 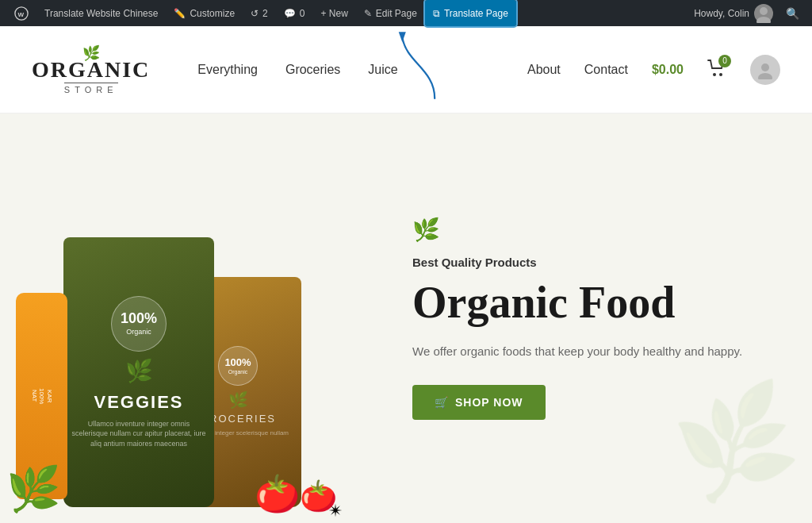 I want to click on revisions-count: 2, so click(x=265, y=13).